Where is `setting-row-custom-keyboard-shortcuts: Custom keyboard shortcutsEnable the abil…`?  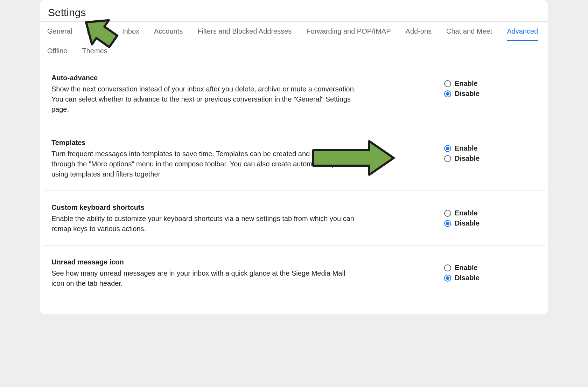
setting-row-custom-keyboard-shortcuts: Custom keyboard shortcutsEnable the abil… is located at coordinates (294, 218).